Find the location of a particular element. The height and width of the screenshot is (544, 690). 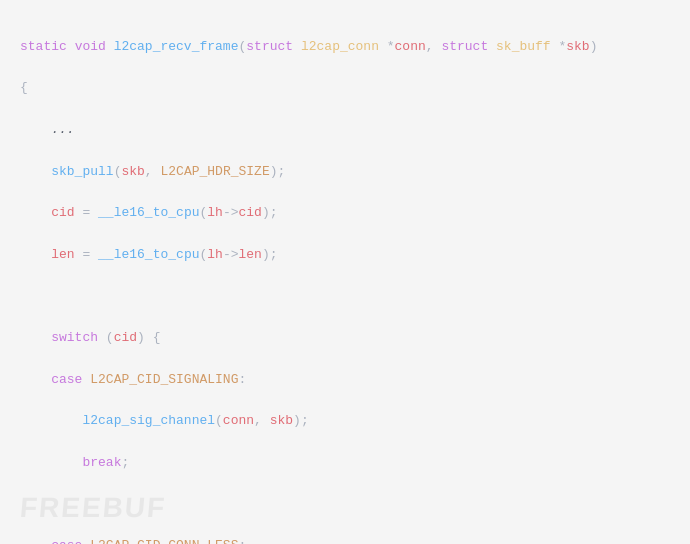

code-line-9: case L2CAP_CID_SIGNALING: is located at coordinates (345, 380).